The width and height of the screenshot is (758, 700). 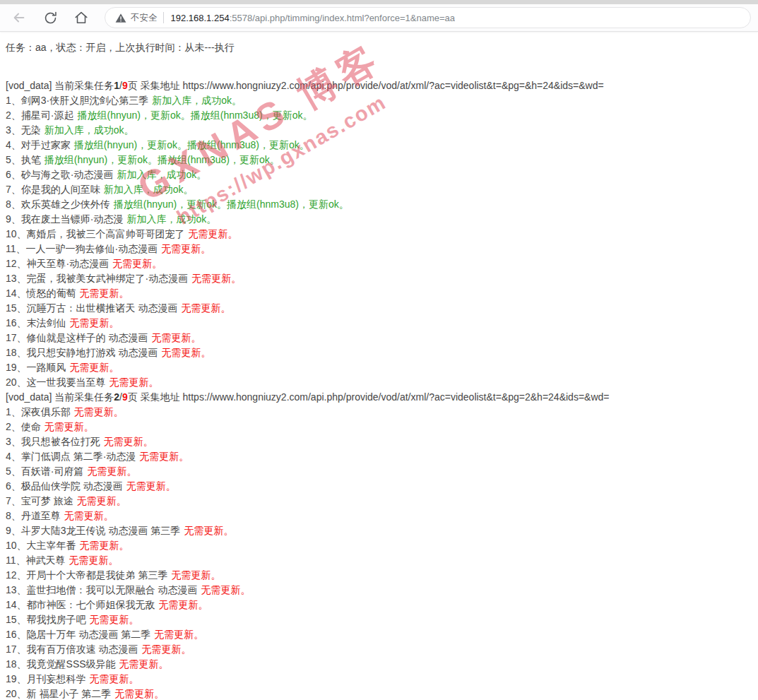 What do you see at coordinates (379, 130) in the screenshot?
I see `list-item: 3、无染新加入库，成功ok。` at bounding box center [379, 130].